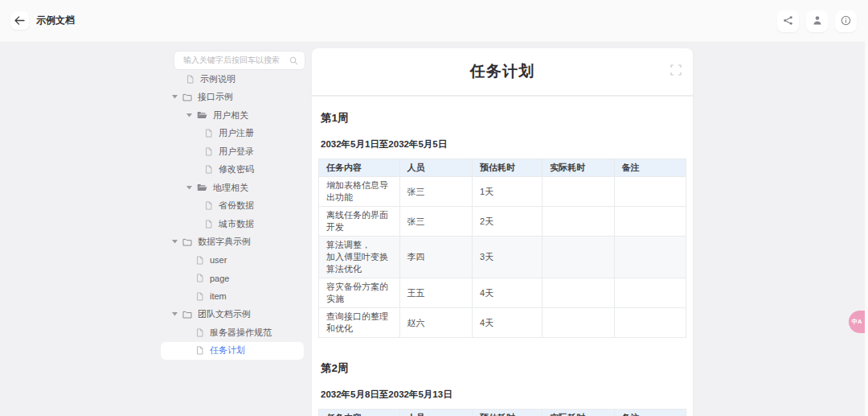 This screenshot has width=868, height=416. What do you see at coordinates (360, 222) in the screenshot?
I see `table-cell: 离线任务的界面开发` at bounding box center [360, 222].